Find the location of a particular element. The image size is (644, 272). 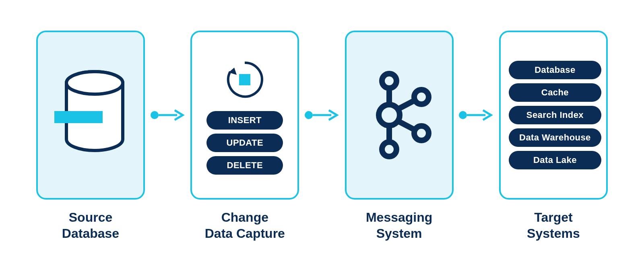

refresh-icon-wrap is located at coordinates (245, 83).